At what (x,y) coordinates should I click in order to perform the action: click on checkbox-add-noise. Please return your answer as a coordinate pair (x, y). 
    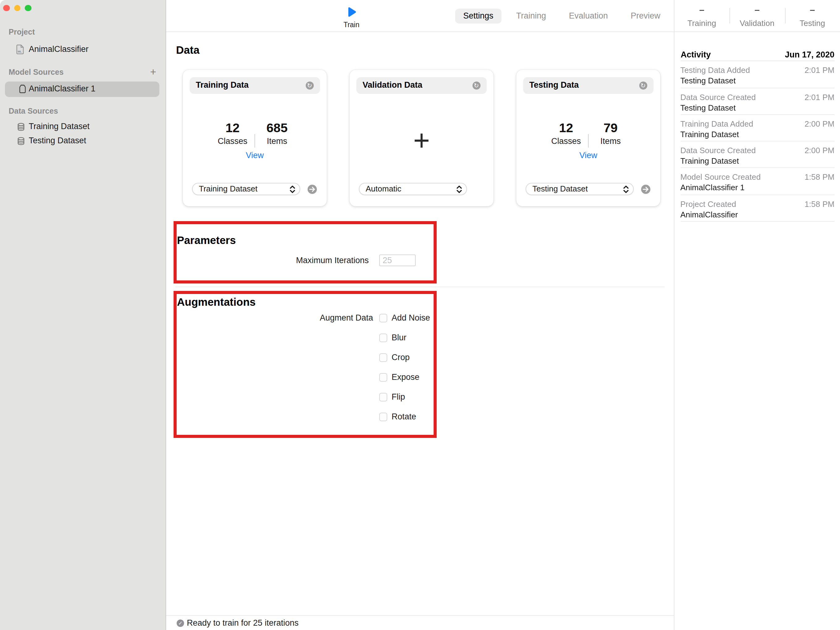
    Looking at the image, I should click on (383, 318).